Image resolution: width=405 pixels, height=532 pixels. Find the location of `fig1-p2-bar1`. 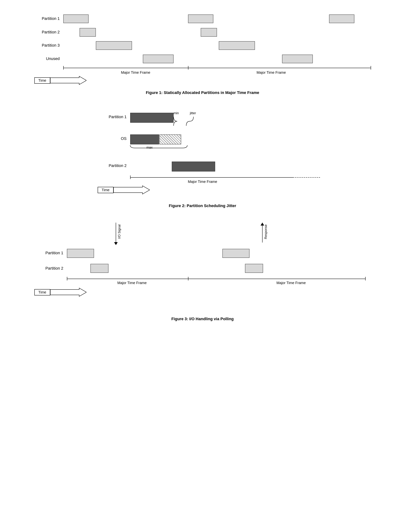

fig1-p2-bar1 is located at coordinates (88, 32).